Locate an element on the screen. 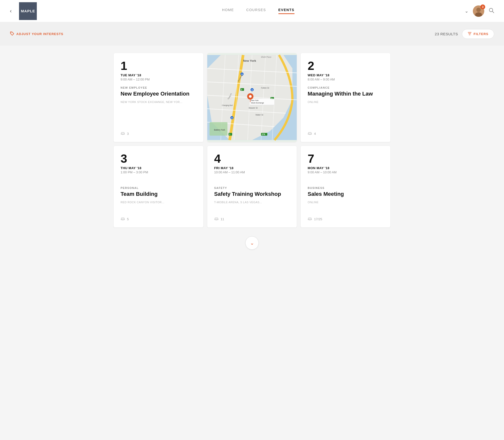  event-4-time: 10:00 AM – 11:00 AM is located at coordinates (252, 172).